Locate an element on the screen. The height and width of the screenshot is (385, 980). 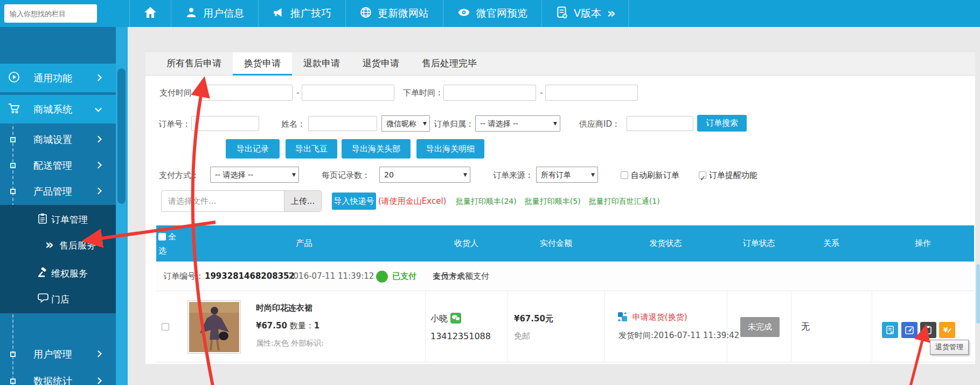
sidebar-scrollbar-thumb is located at coordinates (122, 136).